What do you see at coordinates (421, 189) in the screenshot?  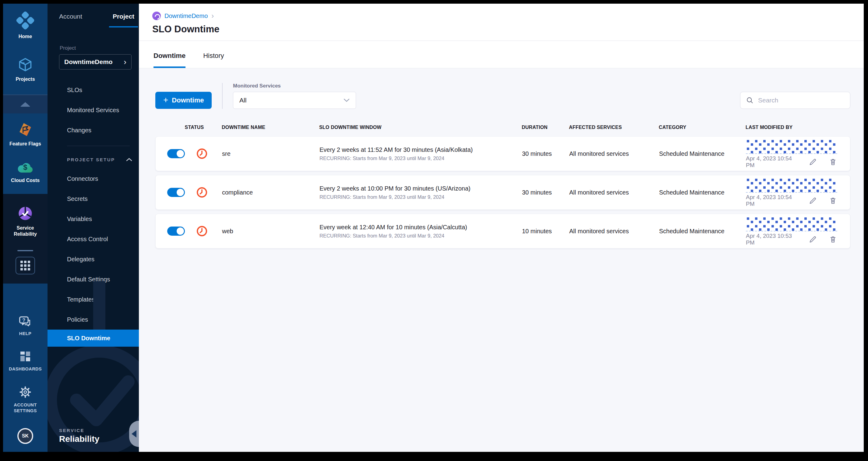 I see `downtime-window: Every 2 weeks at 10:00 PM for 30 minutes…` at bounding box center [421, 189].